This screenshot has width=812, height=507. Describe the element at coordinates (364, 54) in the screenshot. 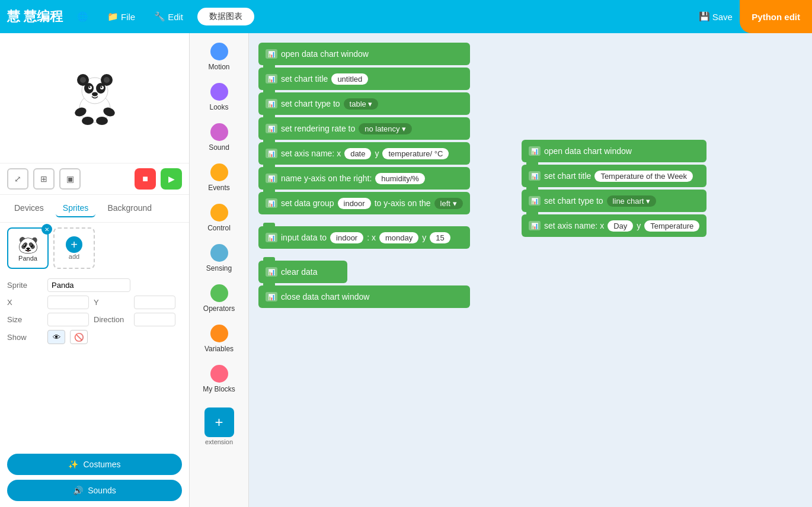

I see `block-open-chart: 📊 open data chart window` at that location.